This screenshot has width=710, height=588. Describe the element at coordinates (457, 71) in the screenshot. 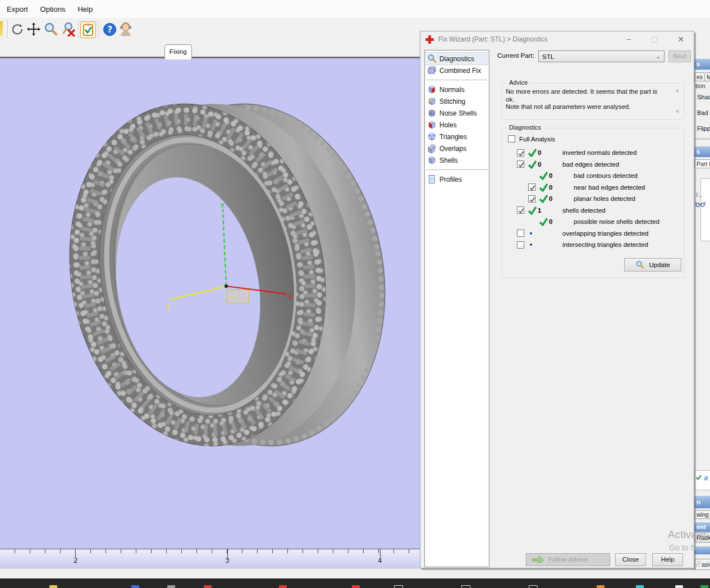

I see `sidebar-item-combined-fix: Combined Fix` at that location.